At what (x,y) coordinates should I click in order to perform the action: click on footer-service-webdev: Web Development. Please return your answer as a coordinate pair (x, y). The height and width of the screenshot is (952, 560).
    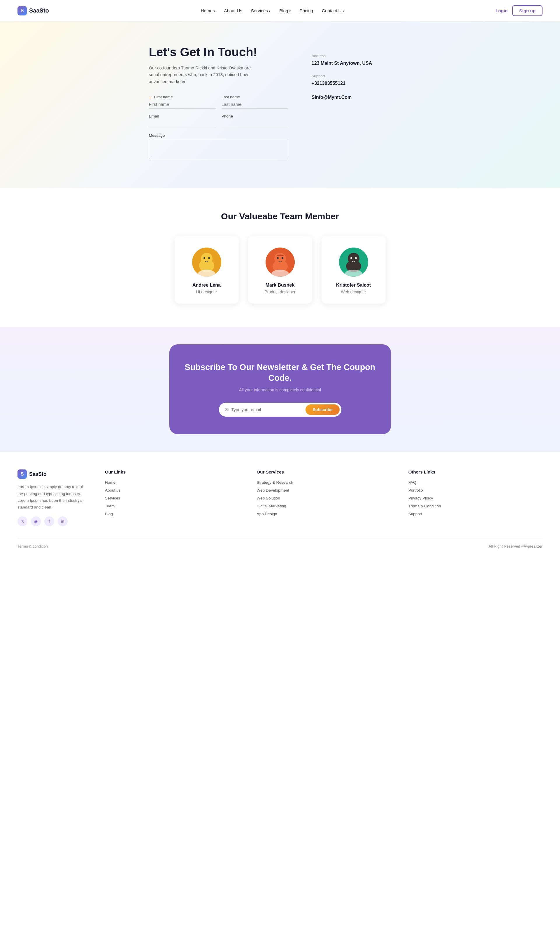
    Looking at the image, I should click on (323, 490).